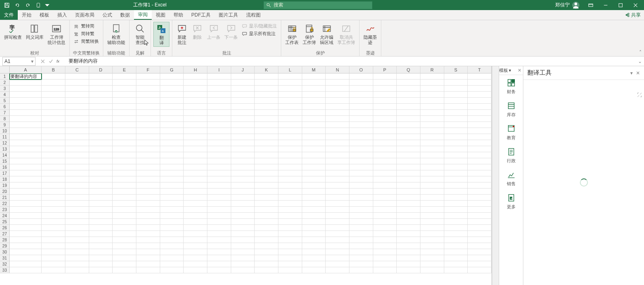 The image size is (644, 285). I want to click on row-header: 7, so click(5, 113).